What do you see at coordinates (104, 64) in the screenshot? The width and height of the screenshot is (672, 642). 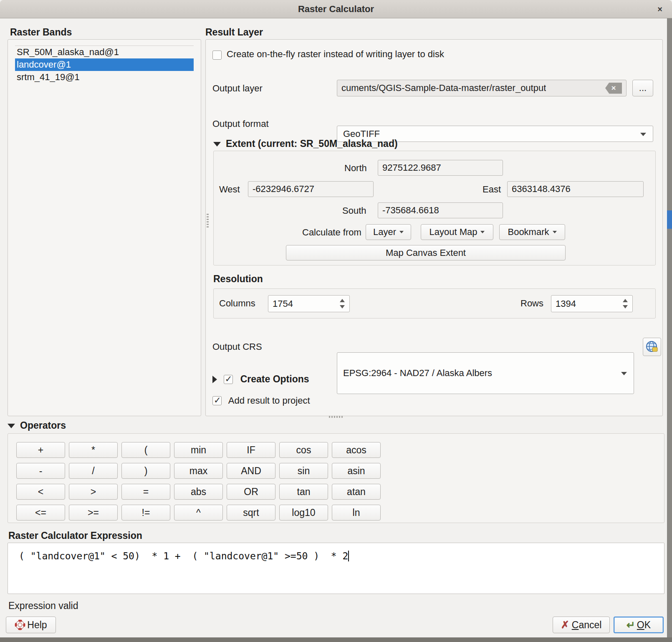 I see `raster-bands-list: SR_50M_alaska_nad@1 landcover@1 srtm_41_…` at bounding box center [104, 64].